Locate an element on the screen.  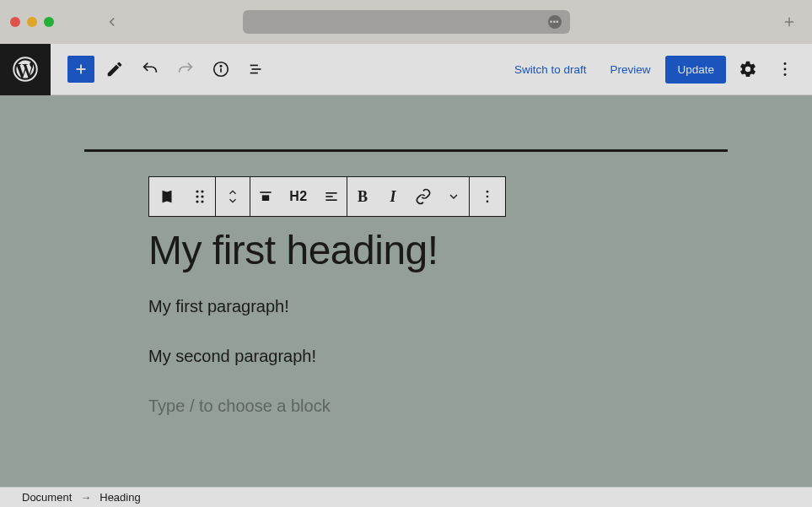
wordpress-icon is located at coordinates (25, 69).